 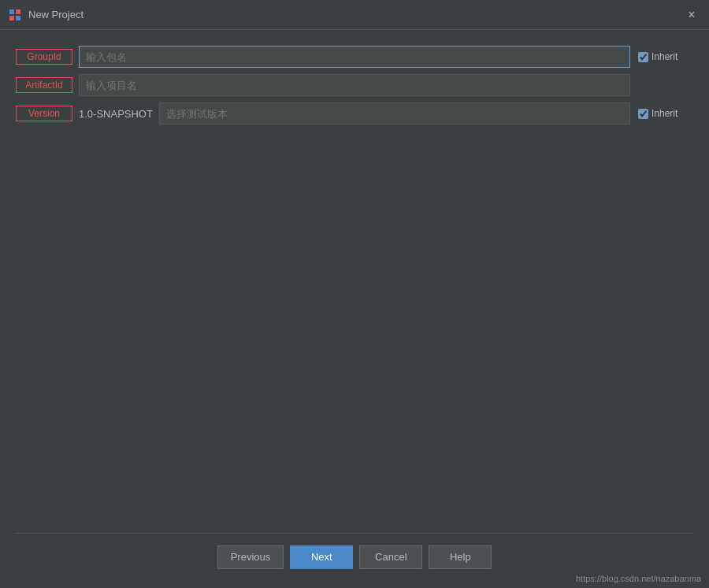 What do you see at coordinates (666, 114) in the screenshot?
I see `version-inherit-label: Inherit` at bounding box center [666, 114].